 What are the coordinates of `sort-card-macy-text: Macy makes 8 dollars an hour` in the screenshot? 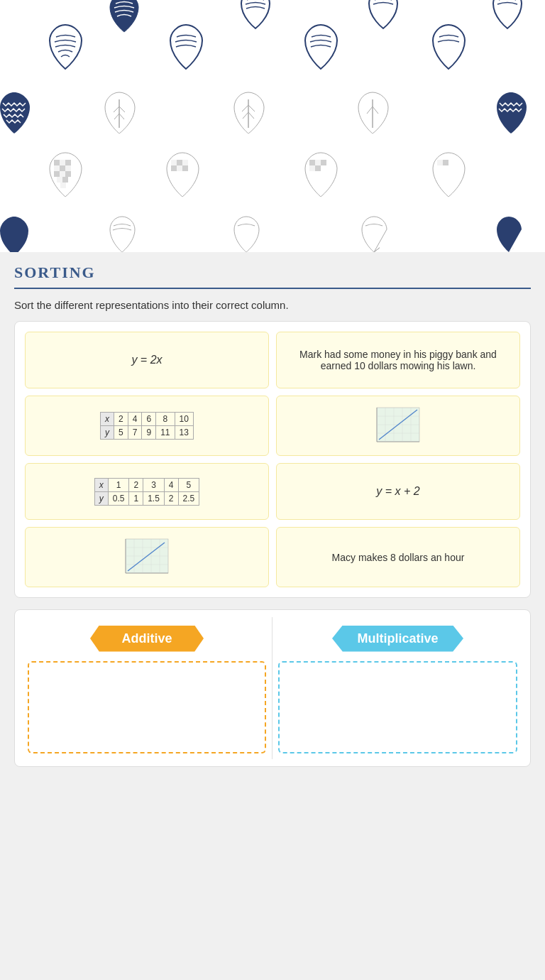 It's located at (398, 557).